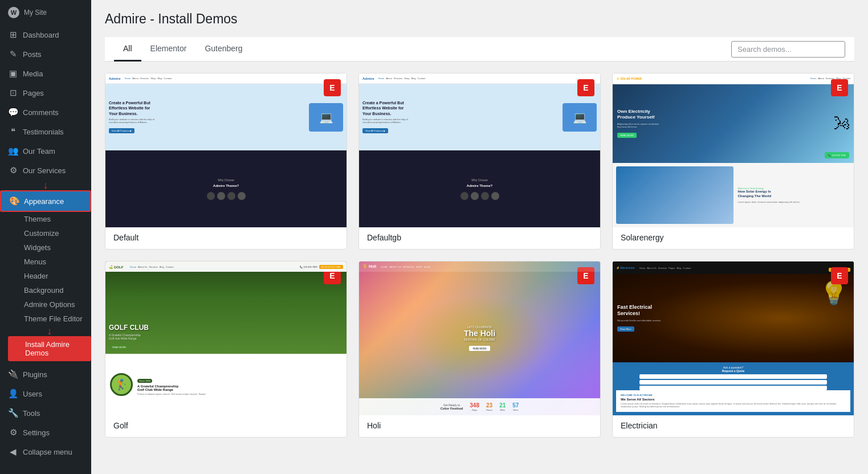  I want to click on sidebar-item-settings: ⚙ Settings, so click(46, 432).